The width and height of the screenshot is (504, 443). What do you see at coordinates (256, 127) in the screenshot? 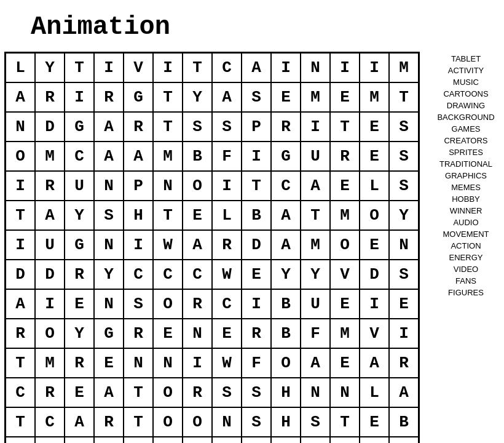
I see `grid-cell: P` at bounding box center [256, 127].